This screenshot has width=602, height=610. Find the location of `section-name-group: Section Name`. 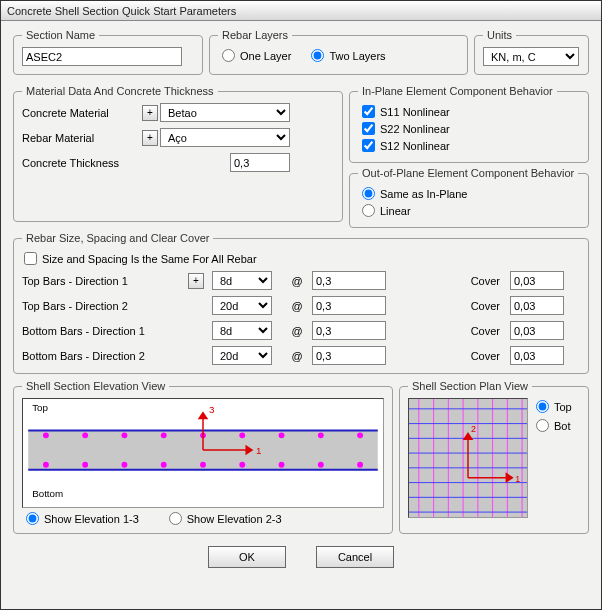

section-name-group: Section Name is located at coordinates (108, 52).